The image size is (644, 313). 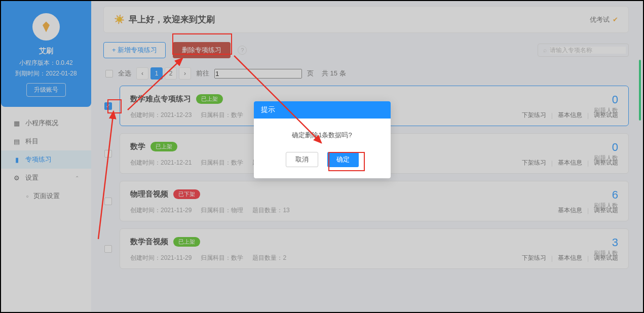 I want to click on dialog-footer: 取消 确定, so click(x=322, y=163).